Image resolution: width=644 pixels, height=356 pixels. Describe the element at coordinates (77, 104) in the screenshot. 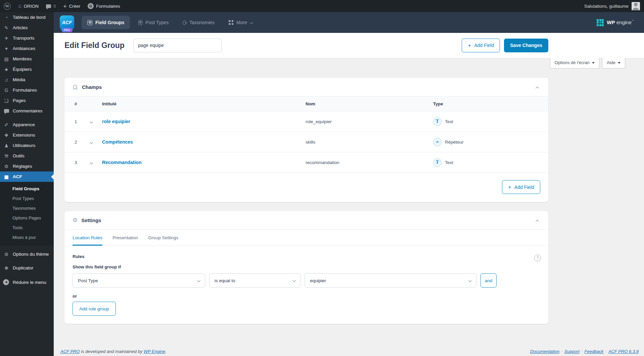

I see `column-header-num: #` at that location.